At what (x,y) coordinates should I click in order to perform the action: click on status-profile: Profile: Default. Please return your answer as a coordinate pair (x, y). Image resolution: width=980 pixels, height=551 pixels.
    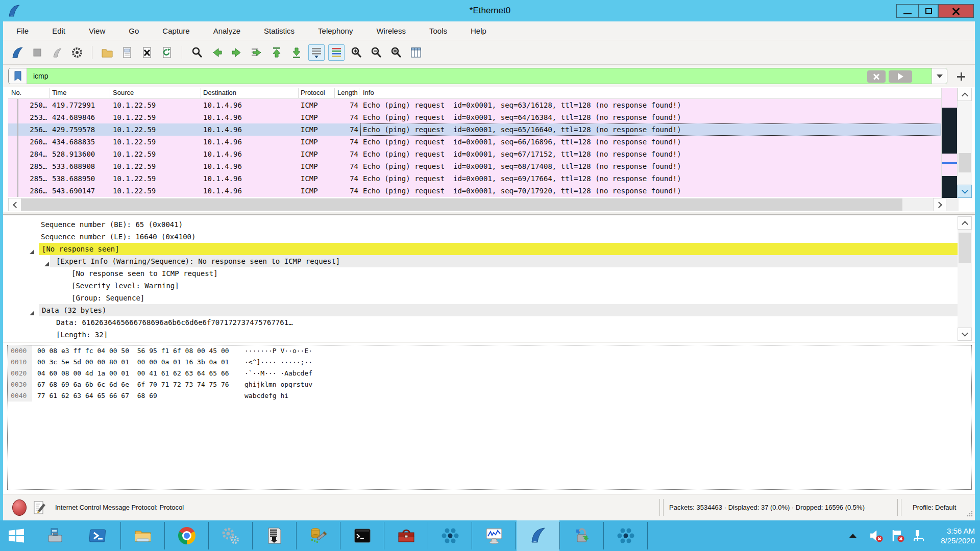
    Looking at the image, I should click on (934, 508).